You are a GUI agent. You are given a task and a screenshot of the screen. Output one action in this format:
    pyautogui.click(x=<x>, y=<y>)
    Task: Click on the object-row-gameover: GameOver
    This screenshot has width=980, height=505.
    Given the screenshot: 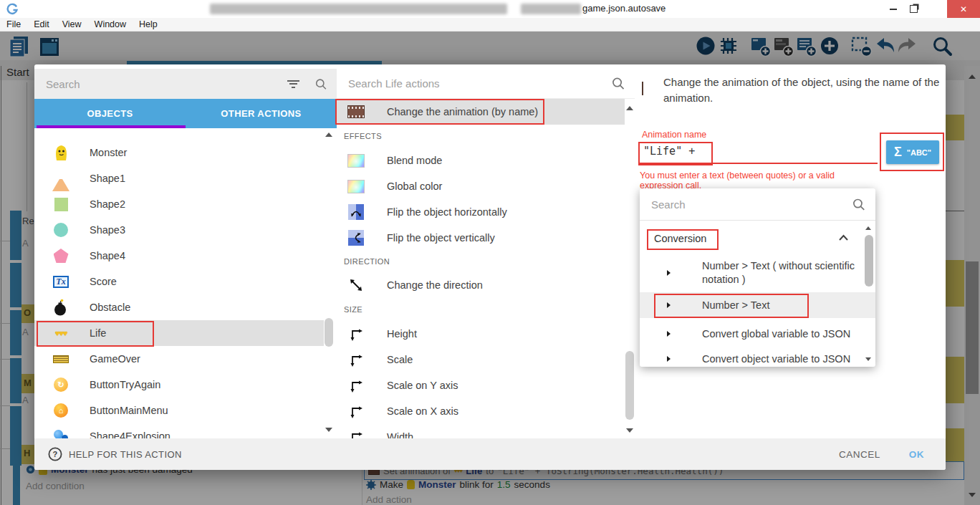 What is the action you would take?
    pyautogui.click(x=179, y=359)
    